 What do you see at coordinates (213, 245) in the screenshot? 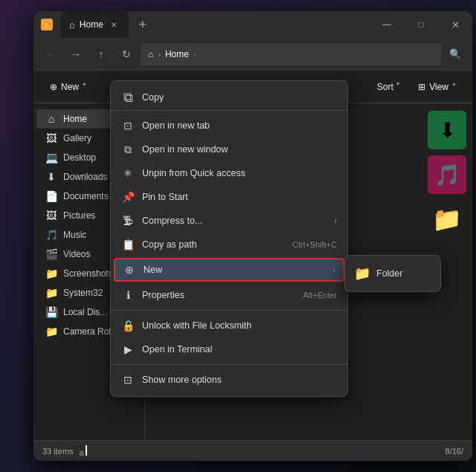
I see `ctx-copy-path-label: Copy as path` at bounding box center [213, 245].